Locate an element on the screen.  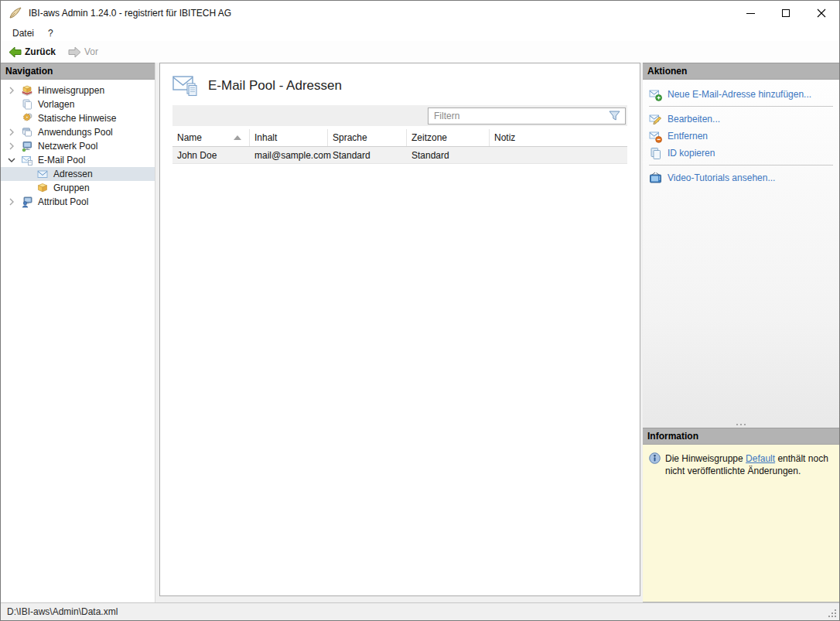
tree-item-label: Adressen is located at coordinates (73, 174).